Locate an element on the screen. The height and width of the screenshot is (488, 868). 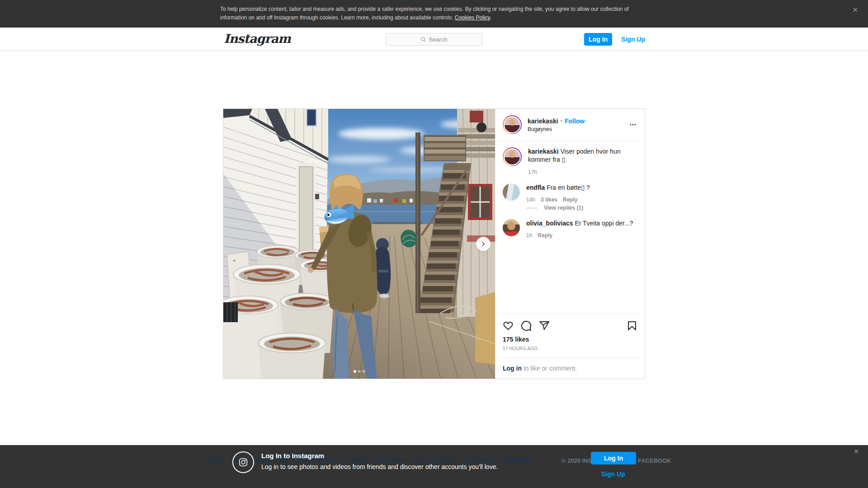
instagram-glyph-icon is located at coordinates (243, 462).